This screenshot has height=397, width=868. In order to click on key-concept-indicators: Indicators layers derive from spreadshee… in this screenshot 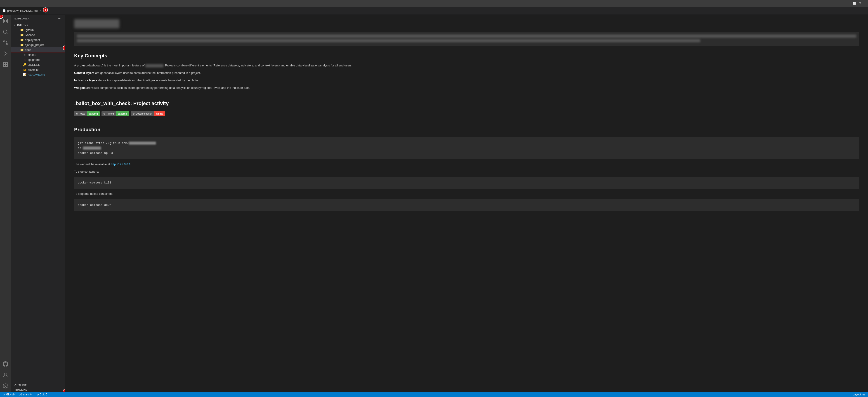, I will do `click(466, 80)`.